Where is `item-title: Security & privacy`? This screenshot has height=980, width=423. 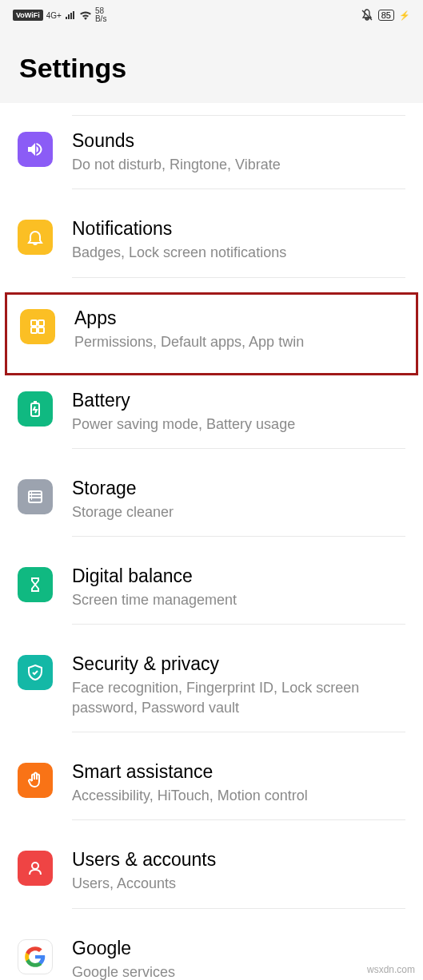
item-title: Security & privacy is located at coordinates (238, 665).